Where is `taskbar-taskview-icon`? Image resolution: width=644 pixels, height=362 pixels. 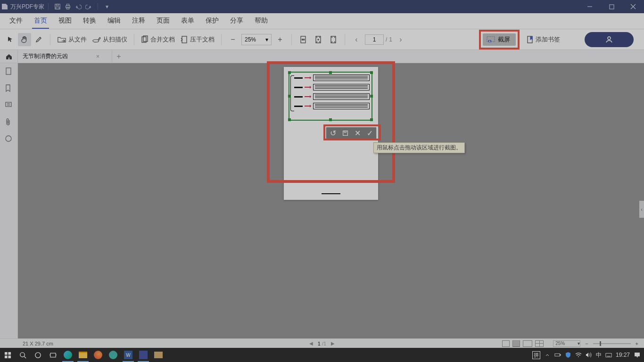 taskbar-taskview-icon is located at coordinates (53, 355).